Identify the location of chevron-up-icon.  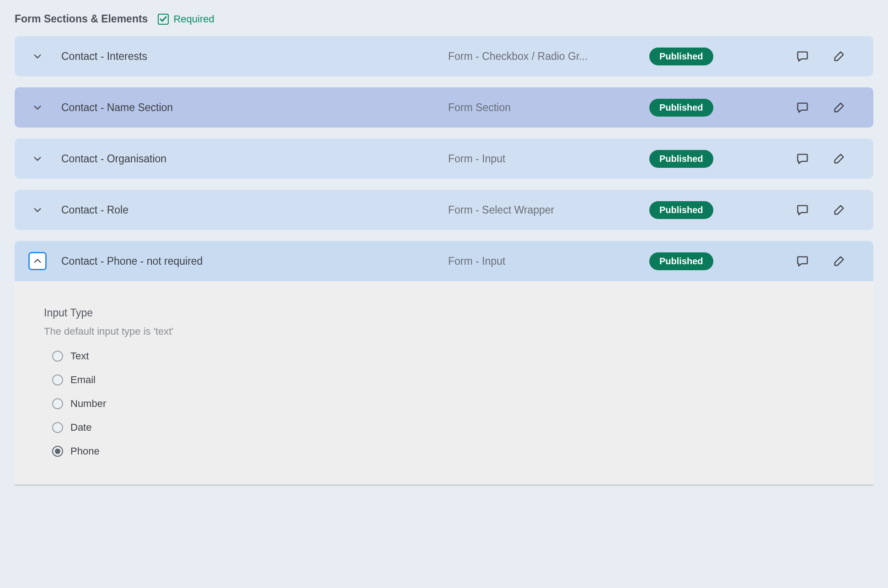
(37, 261).